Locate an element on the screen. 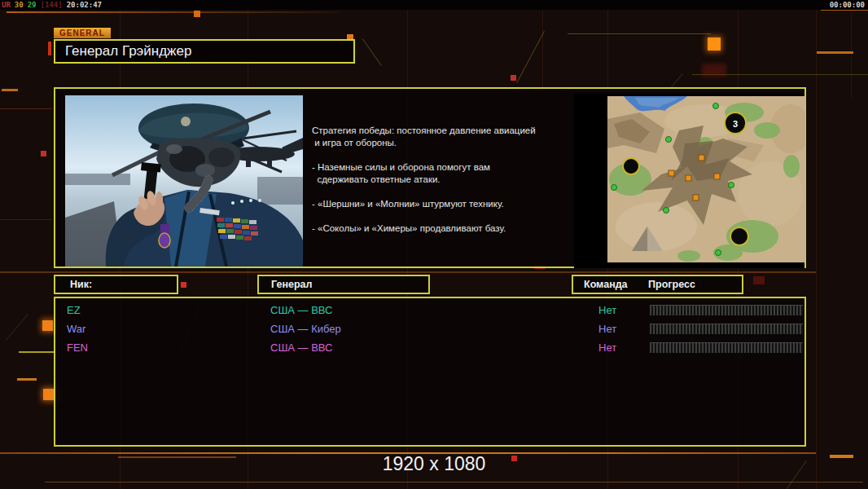  player-nick: FEN is located at coordinates (77, 348).